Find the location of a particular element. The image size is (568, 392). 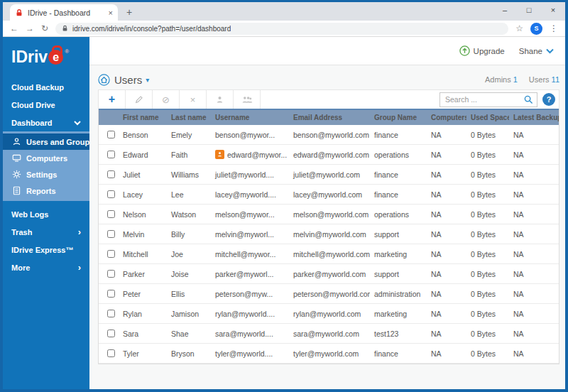

browser-menu-icon: ⋮ is located at coordinates (554, 28).